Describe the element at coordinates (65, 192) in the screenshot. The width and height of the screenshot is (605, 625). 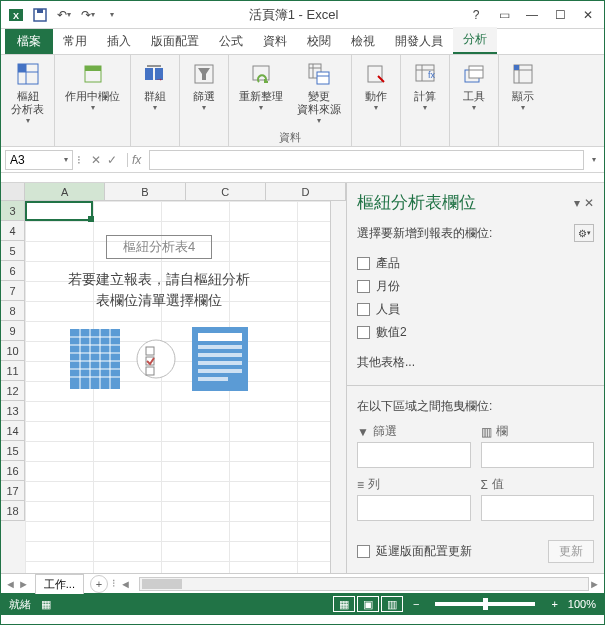
I see `col-header: A` at that location.